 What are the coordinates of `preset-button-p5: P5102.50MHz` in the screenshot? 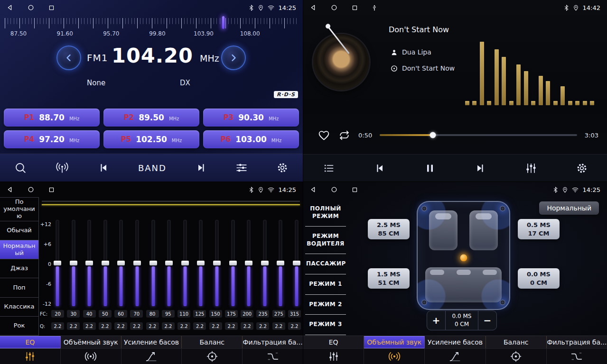 It's located at (151, 139).